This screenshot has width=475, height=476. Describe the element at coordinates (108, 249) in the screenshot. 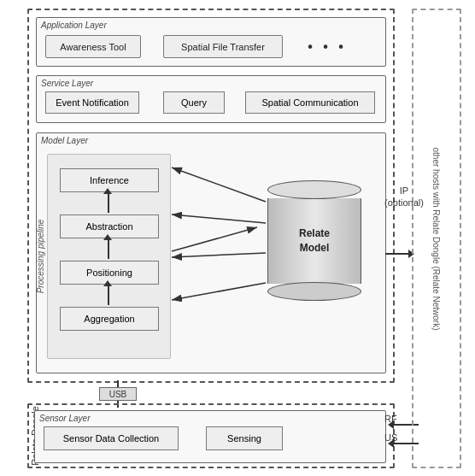

I see `arrow-pos-abs` at that location.